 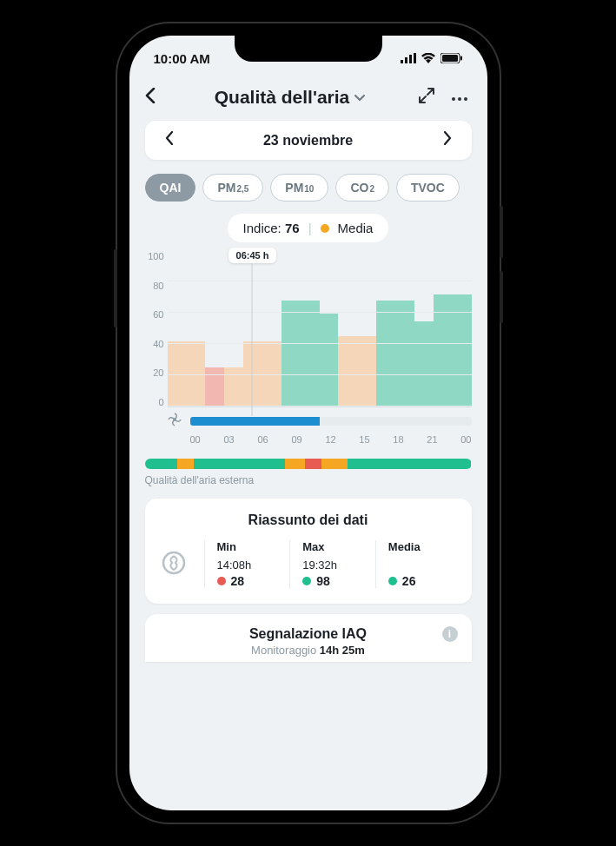 I want to click on chip-pm2,5: PM2,5, so click(x=233, y=188).